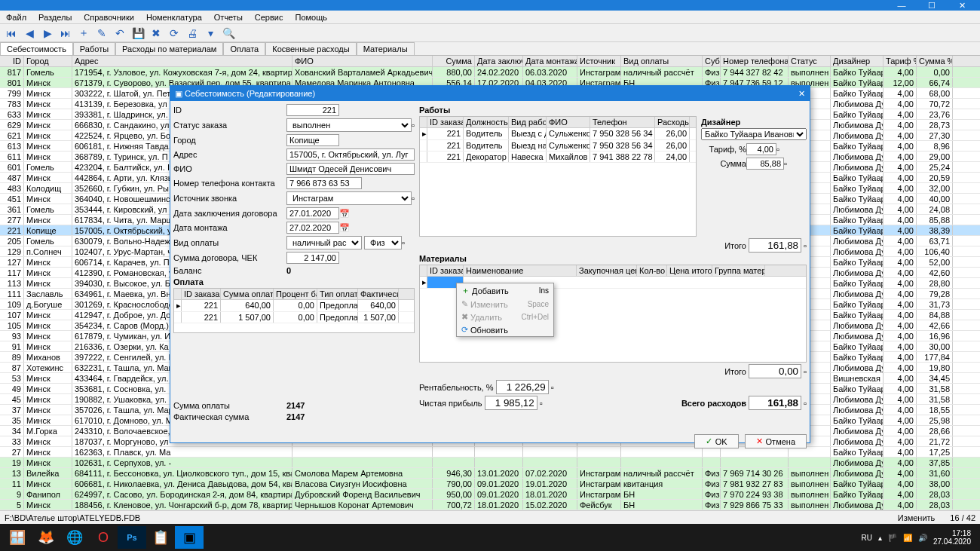 The image size is (980, 551). What do you see at coordinates (182, 61) in the screenshot?
I see `col-addr: Адрес` at bounding box center [182, 61].